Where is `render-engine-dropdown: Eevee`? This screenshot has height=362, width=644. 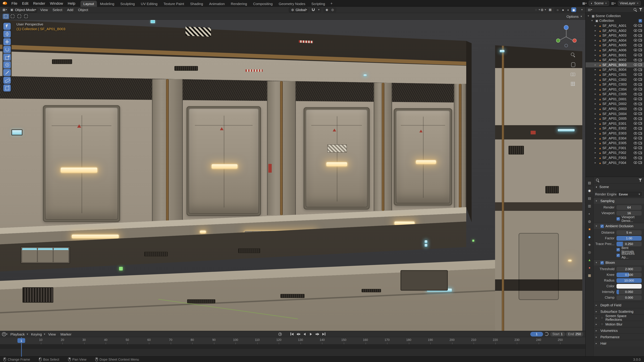 render-engine-dropdown: Eevee is located at coordinates (629, 194).